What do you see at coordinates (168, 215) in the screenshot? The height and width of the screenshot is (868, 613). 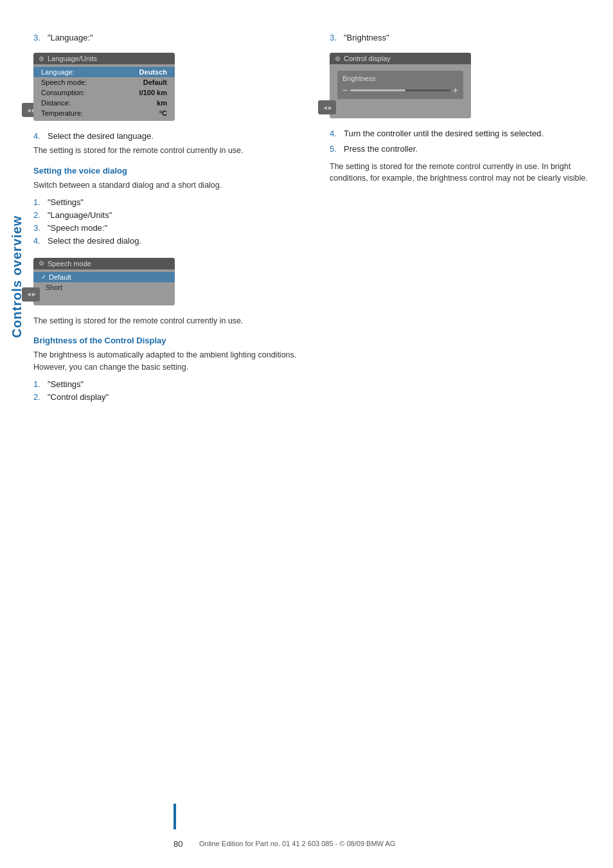 I see `voice-step-2: 2. "Language/Units"` at bounding box center [168, 215].